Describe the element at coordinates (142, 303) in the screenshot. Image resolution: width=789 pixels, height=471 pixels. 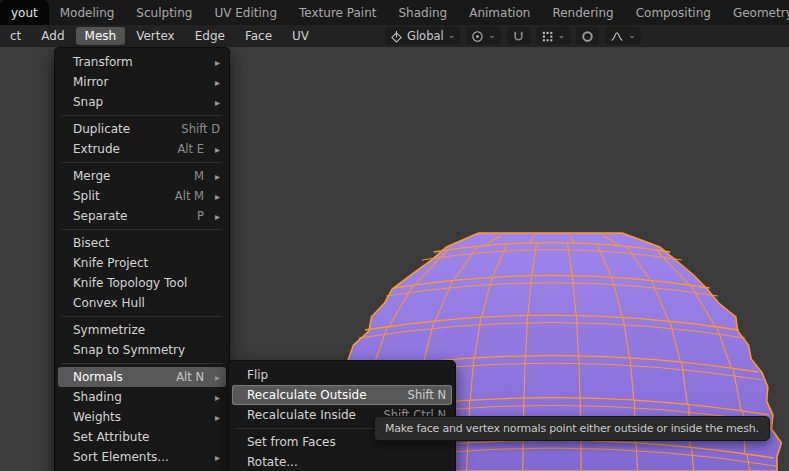
I see `menu-item-convex-hull: Convex Hull` at that location.